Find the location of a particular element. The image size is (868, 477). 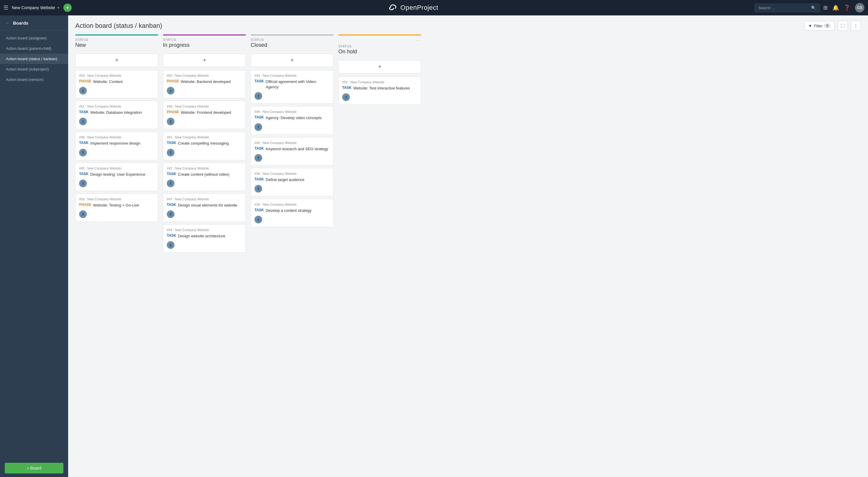

card-46: #46 · New Company Website TASK Implement… is located at coordinates (117, 146).